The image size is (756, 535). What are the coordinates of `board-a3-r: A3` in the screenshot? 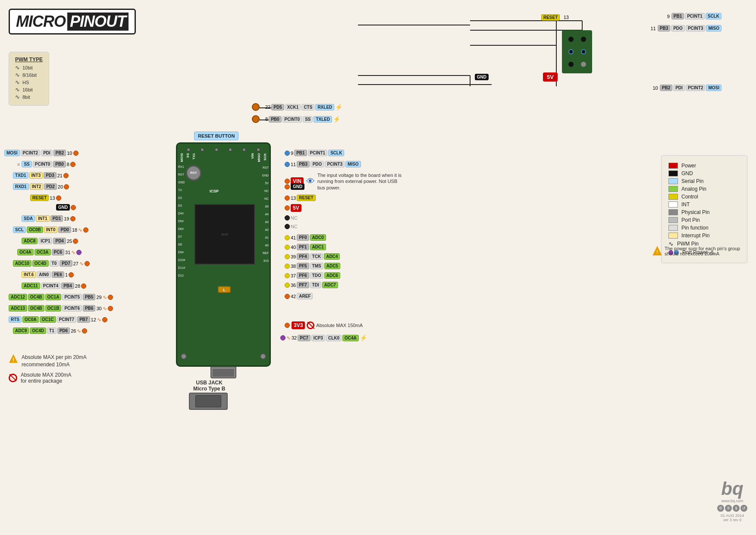 It's located at (267, 222).